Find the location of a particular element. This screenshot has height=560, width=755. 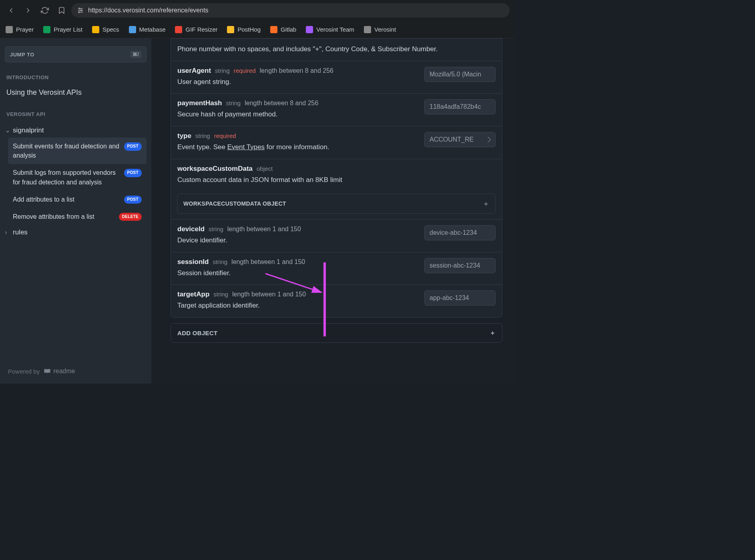

bookmark-label: PostHog is located at coordinates (249, 30).